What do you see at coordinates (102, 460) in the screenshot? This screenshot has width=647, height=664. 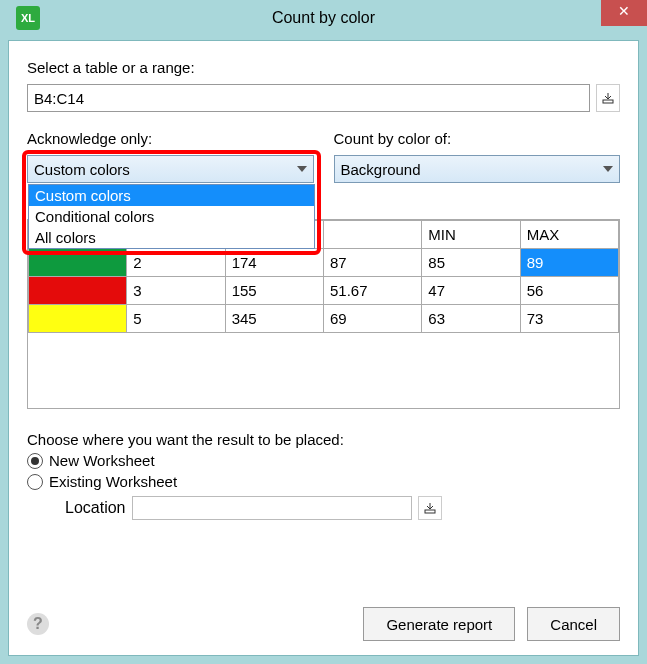 I see `radio-new-worksheet-label: New Worksheet` at bounding box center [102, 460].